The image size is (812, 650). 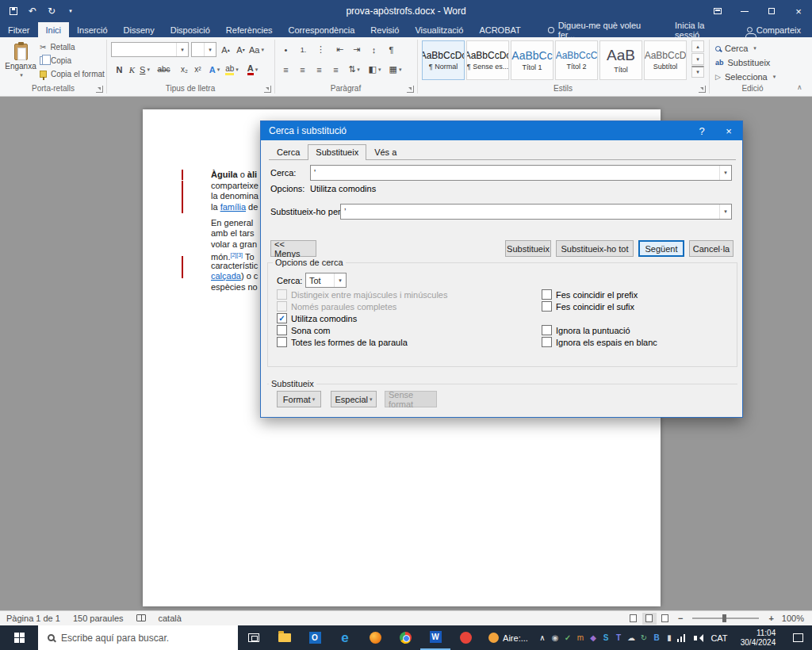 What do you see at coordinates (285, 49) in the screenshot?
I see `bullets-button: •` at bounding box center [285, 49].